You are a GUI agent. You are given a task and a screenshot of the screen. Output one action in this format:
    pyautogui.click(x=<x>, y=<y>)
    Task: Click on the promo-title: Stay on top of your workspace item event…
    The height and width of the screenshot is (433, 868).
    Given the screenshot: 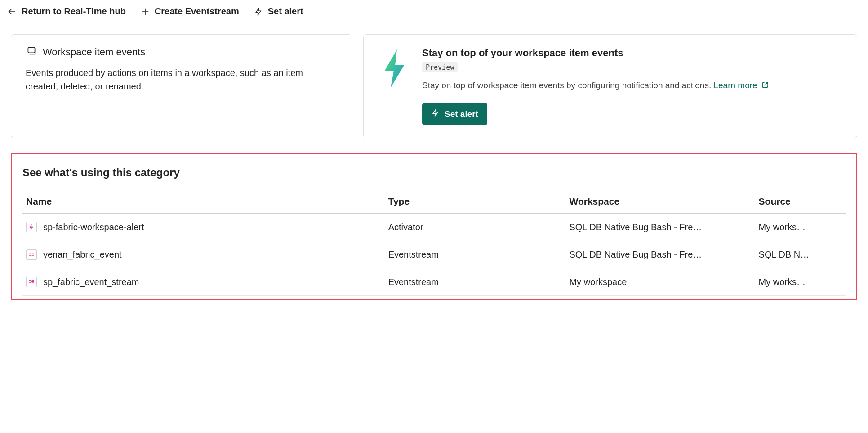 What is the action you would take?
    pyautogui.click(x=632, y=53)
    